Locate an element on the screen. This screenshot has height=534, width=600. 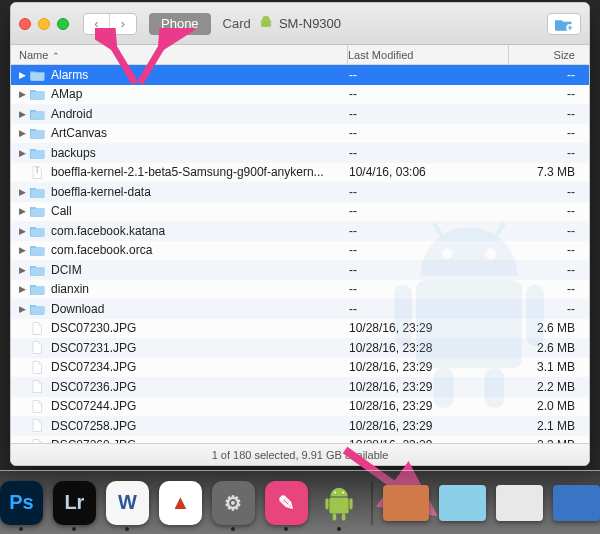
maximize-button is located at coordinates (63, 24).